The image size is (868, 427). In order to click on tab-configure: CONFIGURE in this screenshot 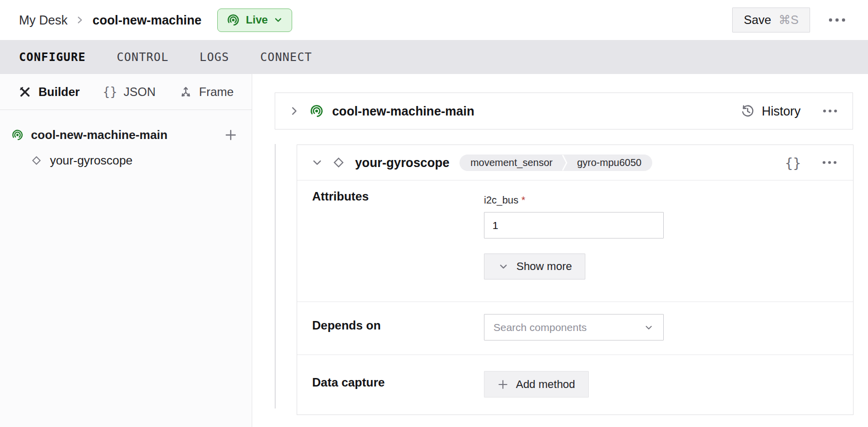, I will do `click(52, 57)`.